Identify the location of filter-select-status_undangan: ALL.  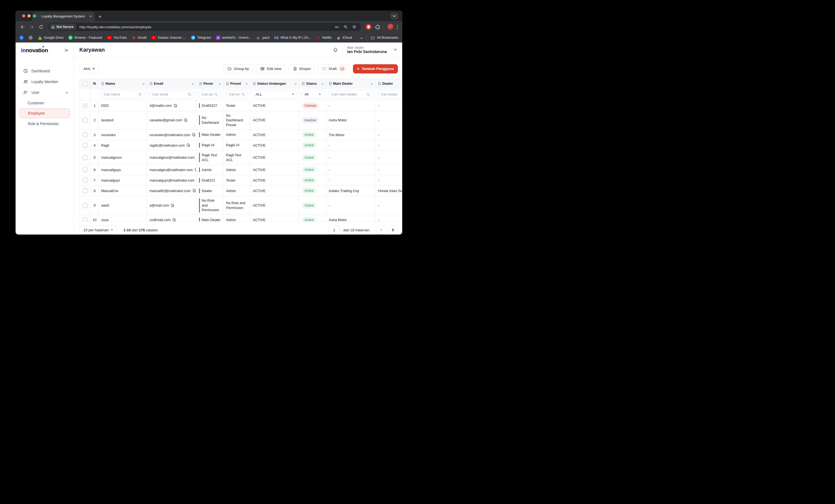
(275, 94).